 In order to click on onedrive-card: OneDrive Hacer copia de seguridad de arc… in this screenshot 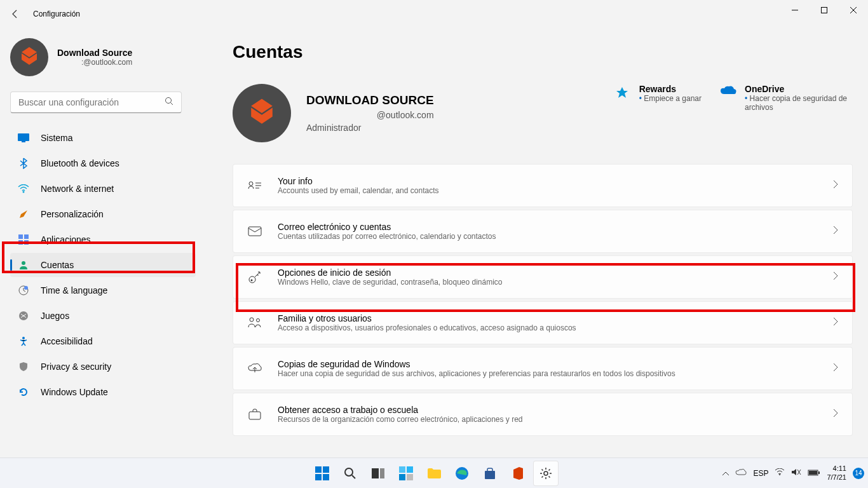, I will do `click(786, 98)`.